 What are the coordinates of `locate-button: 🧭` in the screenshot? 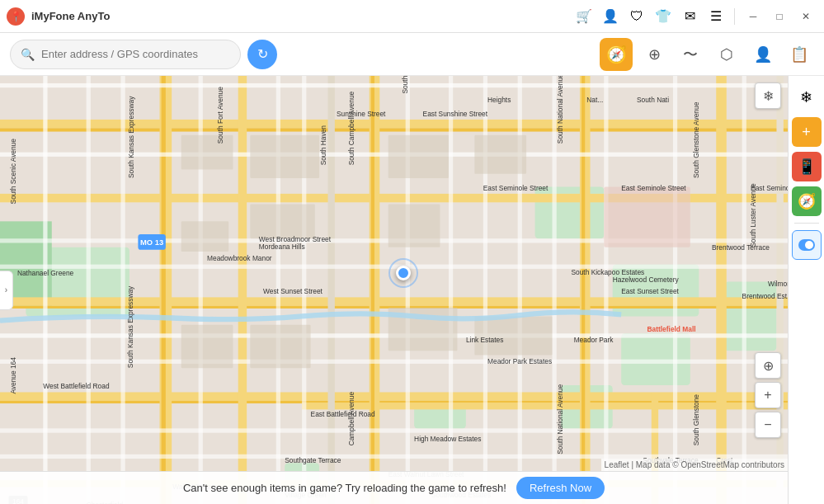 It's located at (616, 54).